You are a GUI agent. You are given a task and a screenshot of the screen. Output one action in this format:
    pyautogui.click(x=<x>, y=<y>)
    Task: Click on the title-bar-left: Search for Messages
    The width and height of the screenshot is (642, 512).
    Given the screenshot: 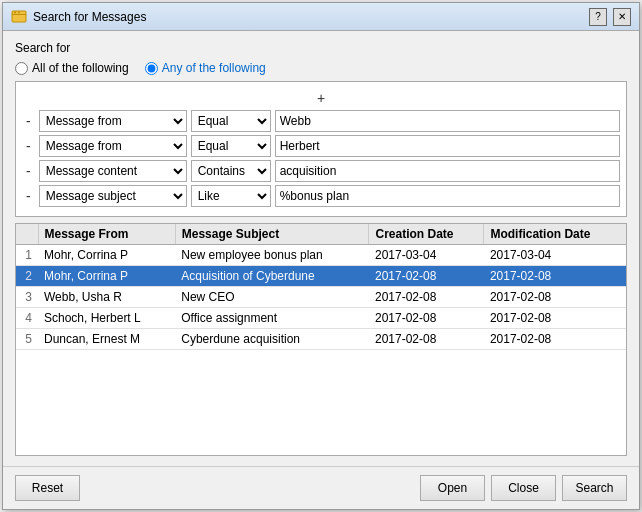 What is the action you would take?
    pyautogui.click(x=78, y=17)
    